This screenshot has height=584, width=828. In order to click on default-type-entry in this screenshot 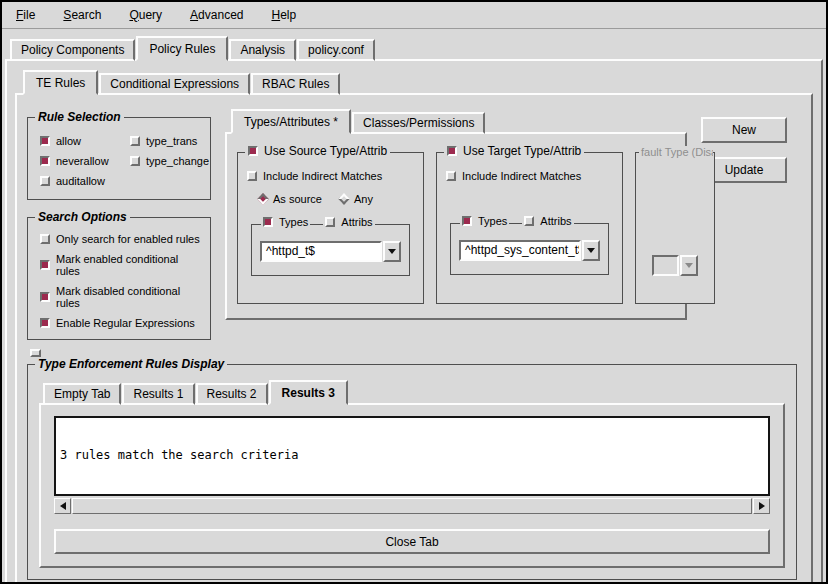, I will do `click(666, 266)`.